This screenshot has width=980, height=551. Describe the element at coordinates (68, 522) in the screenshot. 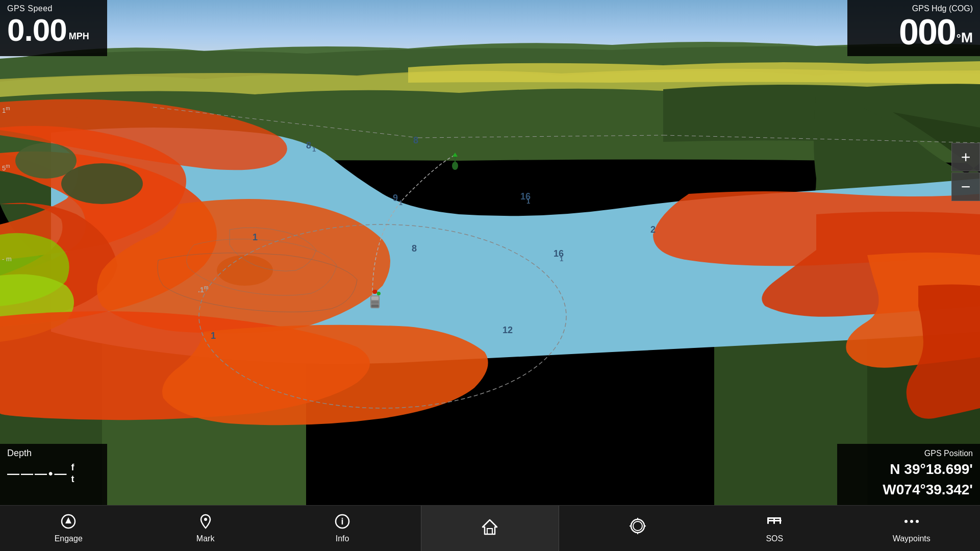

I see `engage-icon` at that location.